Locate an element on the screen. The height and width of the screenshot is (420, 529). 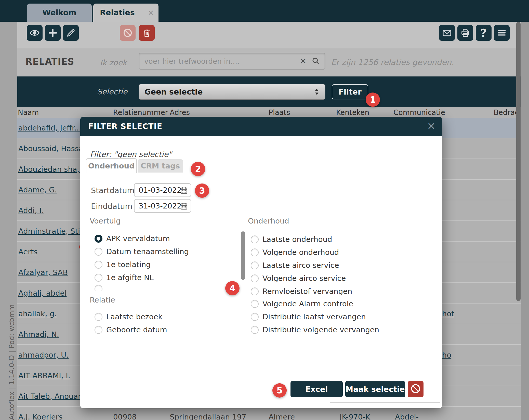
einddatum-value: 31-03-2022 is located at coordinates (160, 206).